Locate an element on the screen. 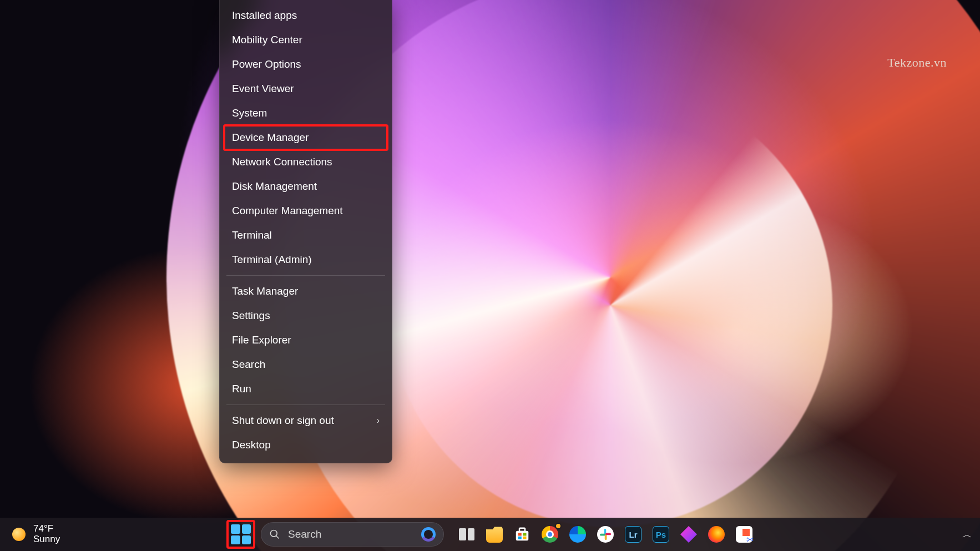 This screenshot has height=551, width=980. search-placeholder: Search is located at coordinates (305, 534).